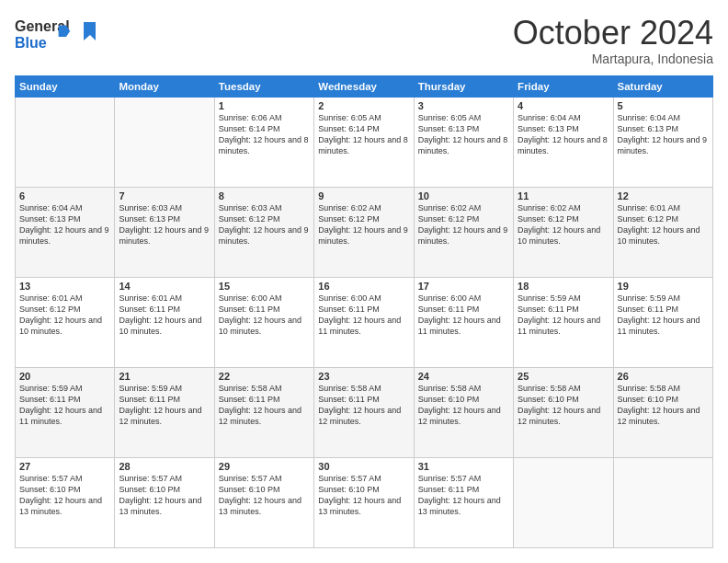 Image resolution: width=728 pixels, height=563 pixels. I want to click on table-row: 12Sunrise: 6:01 AMSunset: 6:12 PMDayligh…, so click(663, 232).